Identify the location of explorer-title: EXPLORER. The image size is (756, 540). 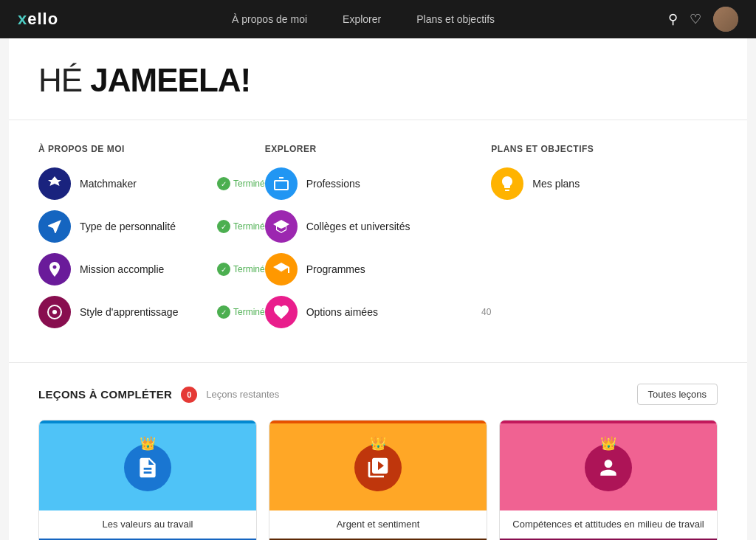
(378, 149).